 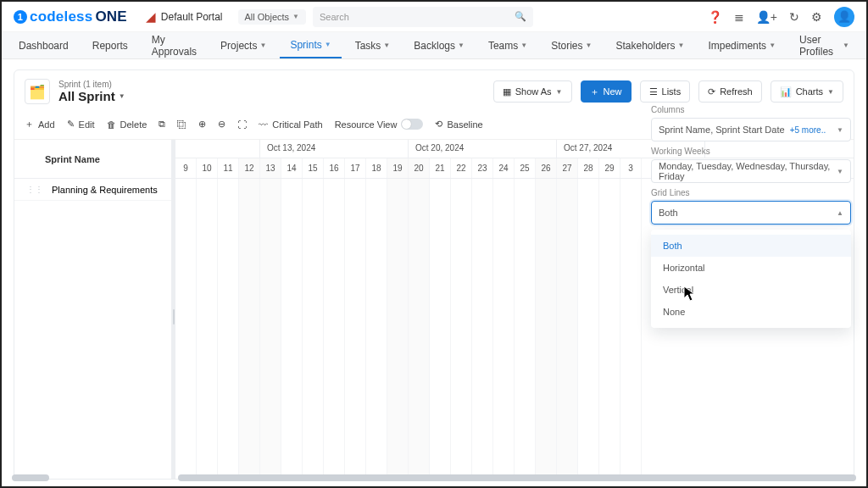 I want to click on timeline-day-header: 20, so click(x=419, y=168).